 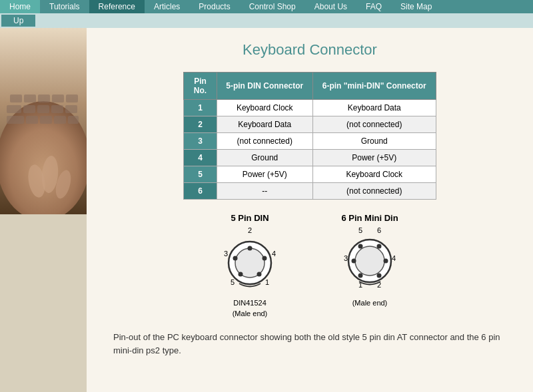 What do you see at coordinates (265, 158) in the screenshot?
I see `table-cell-din5: Ground` at bounding box center [265, 158].